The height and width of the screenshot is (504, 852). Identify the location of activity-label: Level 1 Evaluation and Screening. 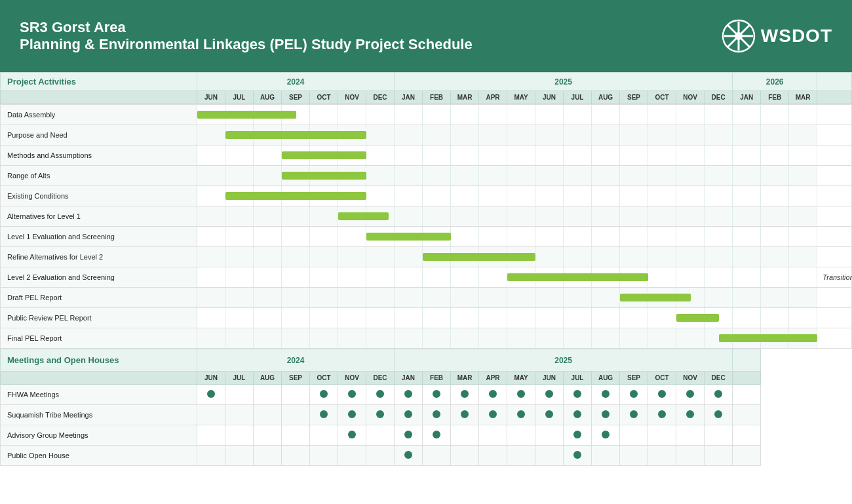
(99, 237).